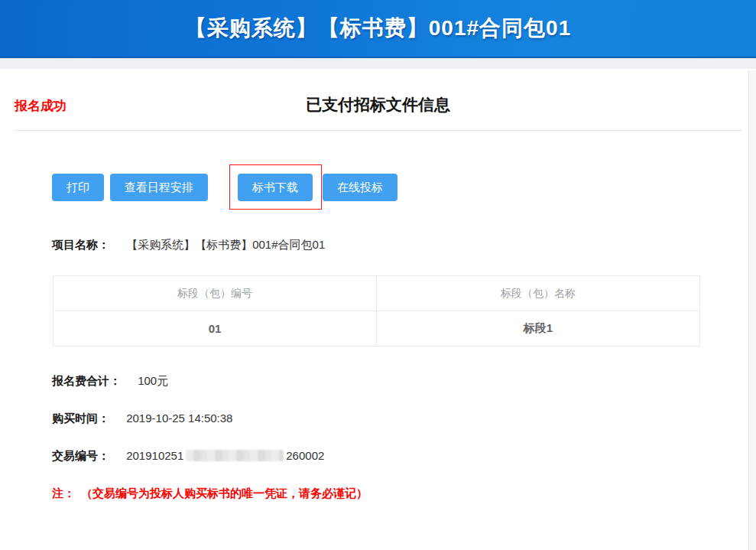  What do you see at coordinates (376, 311) in the screenshot?
I see `bid-section-table: 标段（包）编号 标段（包）名称 01 标段1` at bounding box center [376, 311].